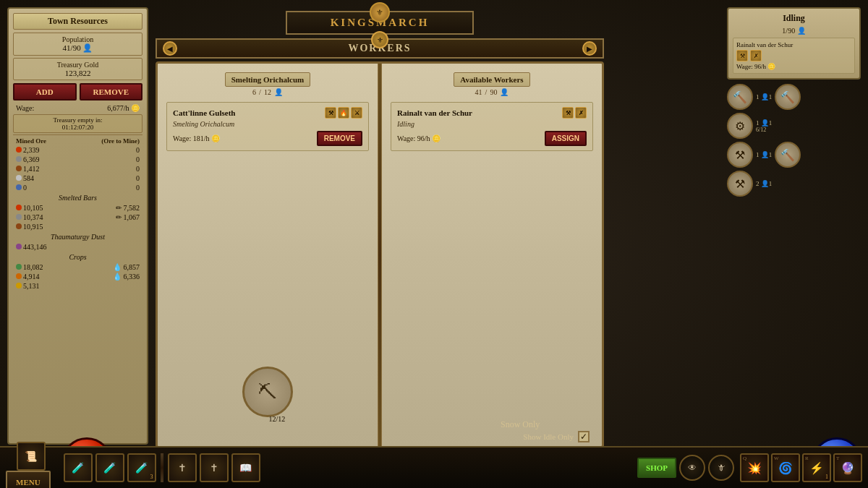 The image size is (868, 488). What do you see at coordinates (794, 45) in the screenshot?
I see `idling-worker-name: Rainalt van der Schur` at bounding box center [794, 45].